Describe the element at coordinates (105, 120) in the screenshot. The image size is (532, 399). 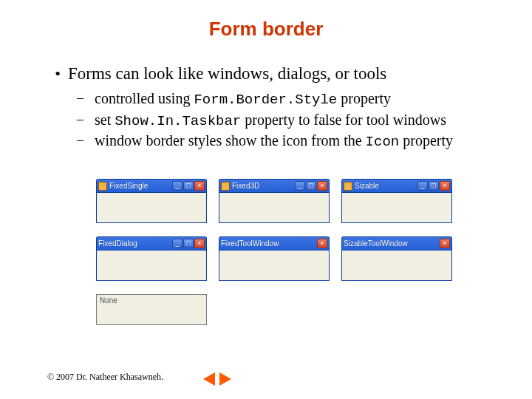
I see `text-run: set` at that location.